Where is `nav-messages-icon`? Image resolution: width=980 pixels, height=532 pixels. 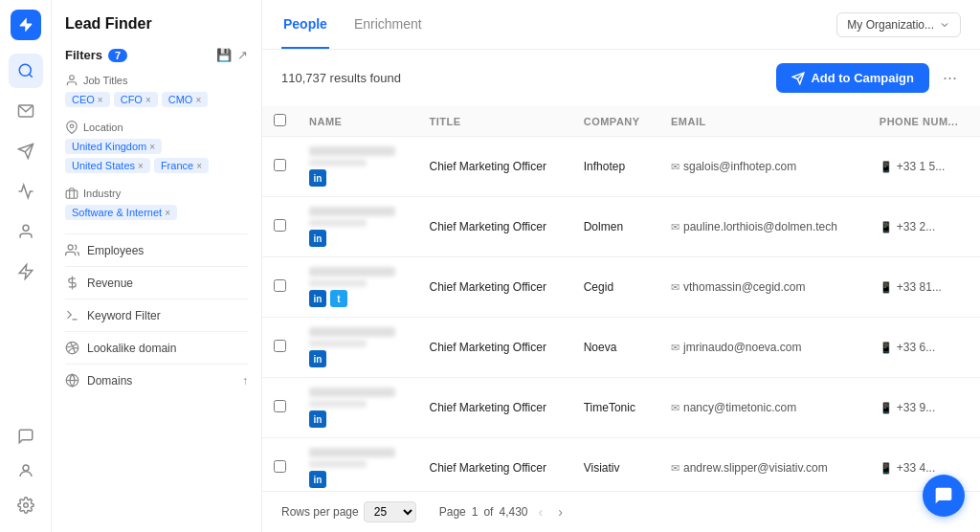 nav-messages-icon is located at coordinates (26, 436).